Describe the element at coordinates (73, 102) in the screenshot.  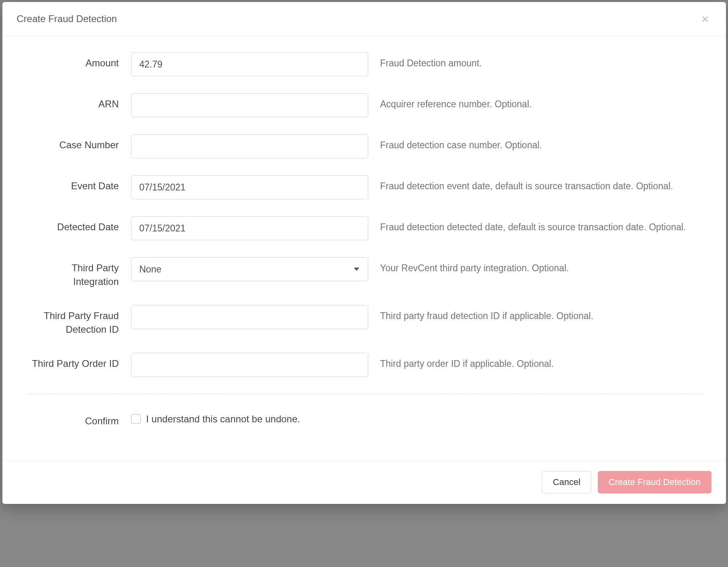
I see `label-arn: ARN` at that location.